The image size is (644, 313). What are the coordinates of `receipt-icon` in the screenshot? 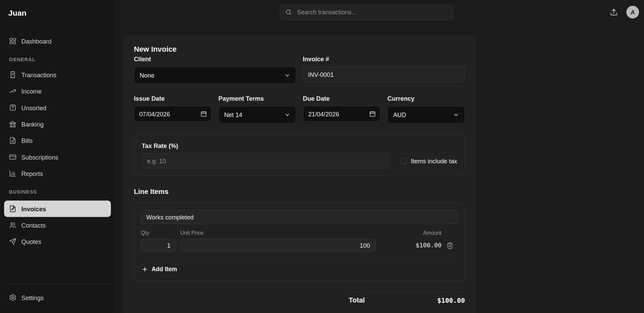 It's located at (13, 75).